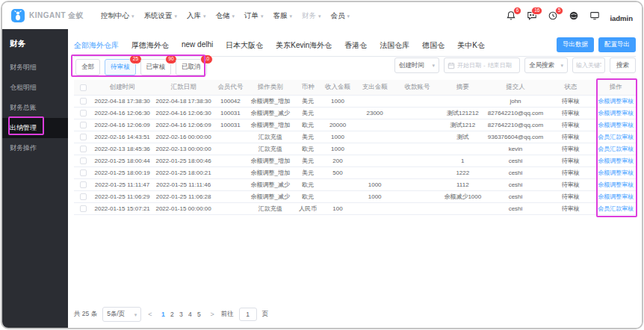 Image resolution: width=644 pixels, height=330 pixels. What do you see at coordinates (172, 314) in the screenshot?
I see `page-number-2: 2` at bounding box center [172, 314].